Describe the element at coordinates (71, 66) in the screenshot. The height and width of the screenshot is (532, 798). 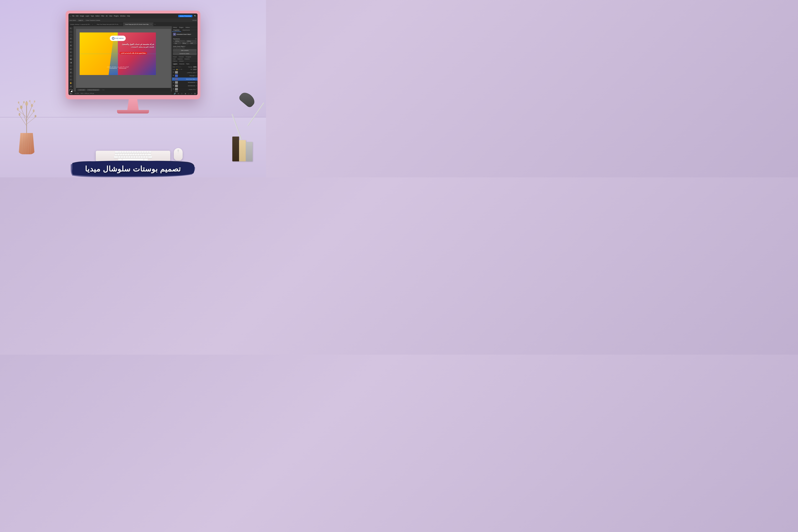
I see `dodge-tool: ○` at that location.